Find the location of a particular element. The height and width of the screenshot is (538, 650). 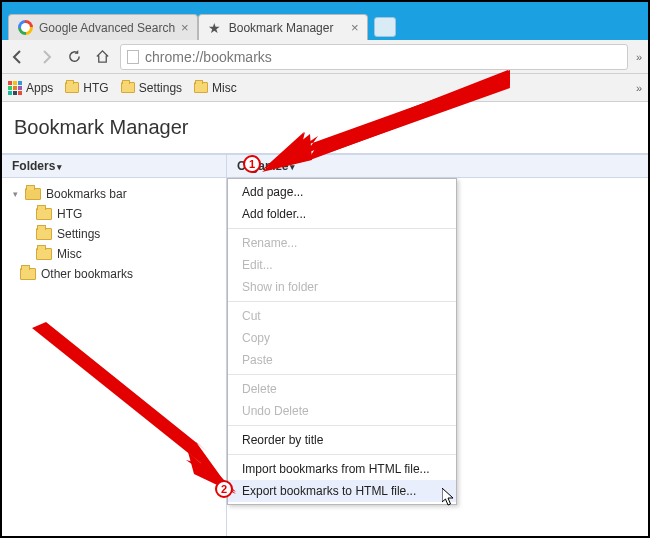

window-titlebar is located at coordinates (325, 7).